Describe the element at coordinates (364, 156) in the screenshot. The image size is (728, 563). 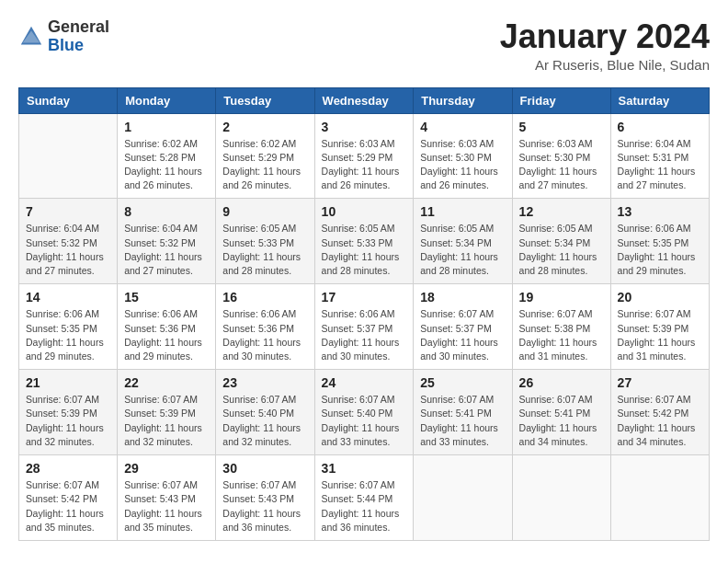
I see `table-row: 3Sunrise: 6:03 AMSunset: 5:29 PMDaylight…` at that location.